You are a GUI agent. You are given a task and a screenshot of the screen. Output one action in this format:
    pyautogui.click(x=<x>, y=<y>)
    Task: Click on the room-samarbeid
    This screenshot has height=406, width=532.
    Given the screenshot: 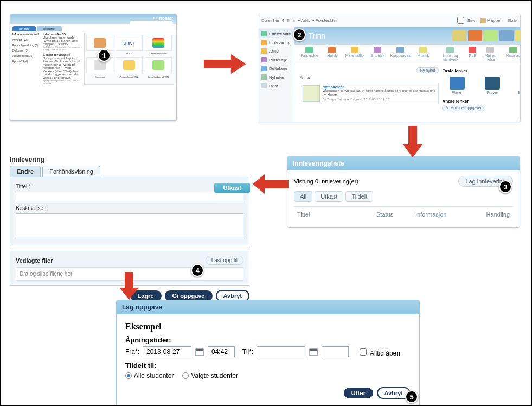 What is the action you would take?
    pyautogui.click(x=158, y=65)
    